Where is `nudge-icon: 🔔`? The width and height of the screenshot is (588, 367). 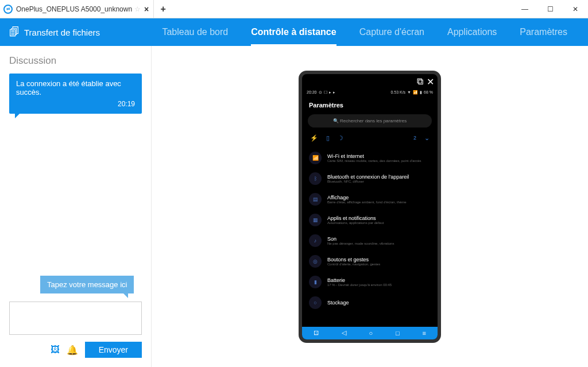
nudge-icon: 🔔 is located at coordinates (72, 350).